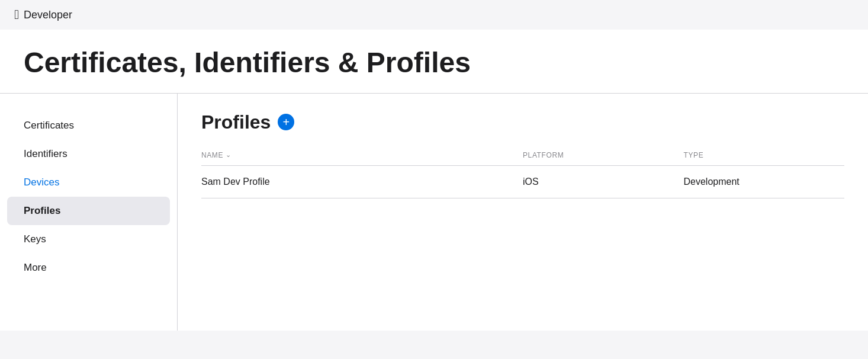  Describe the element at coordinates (89, 126) in the screenshot. I see `sidebar-item-certificates: Certificates` at that location.